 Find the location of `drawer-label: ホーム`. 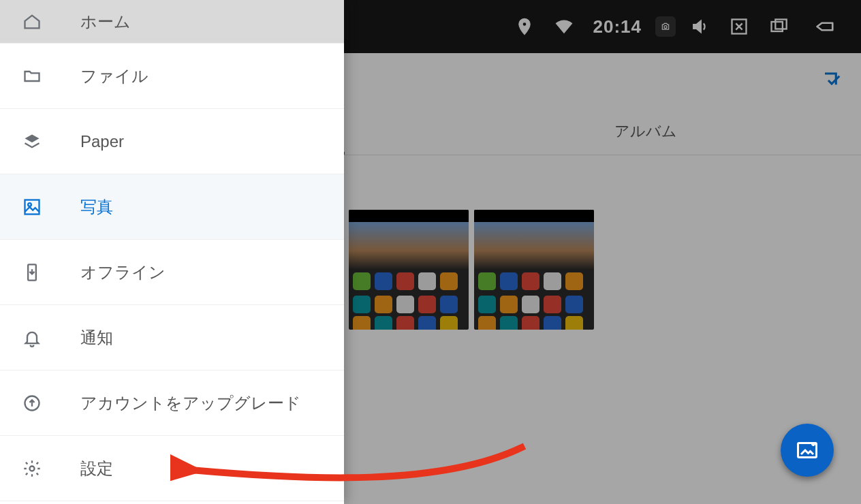

drawer-label: ホーム is located at coordinates (106, 22).